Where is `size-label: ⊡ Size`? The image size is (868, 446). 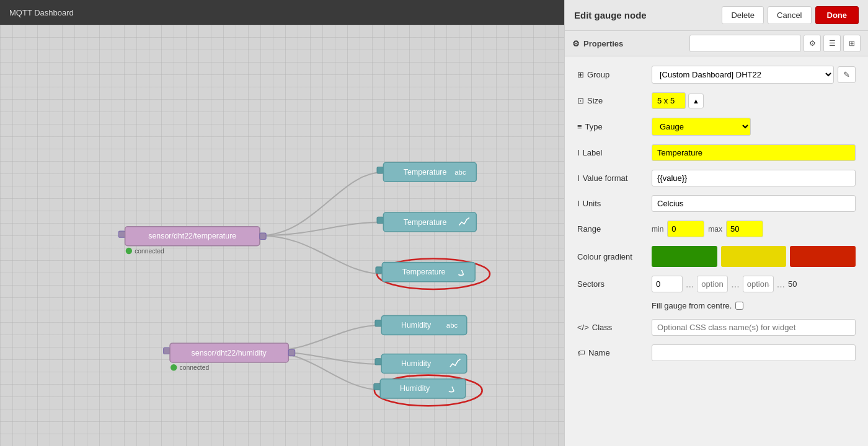 size-label: ⊡ Size is located at coordinates (611, 100).